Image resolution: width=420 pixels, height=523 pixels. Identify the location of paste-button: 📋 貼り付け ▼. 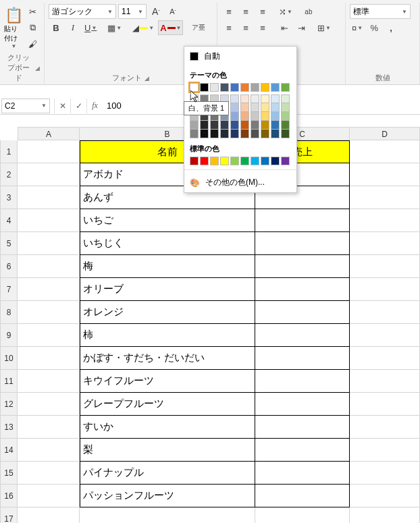
(14, 28).